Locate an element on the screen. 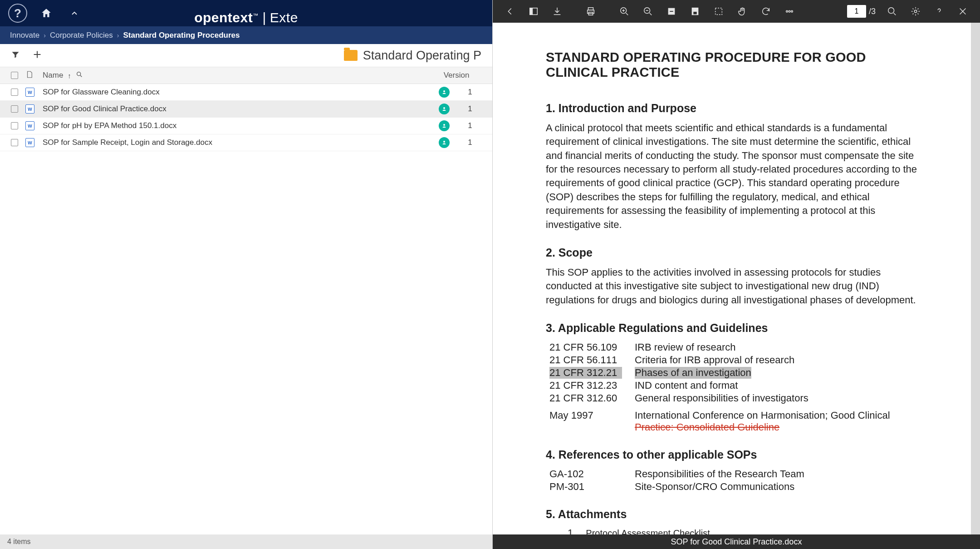  file-name: SOP for Good Clinical Practice.docx is located at coordinates (240, 109).